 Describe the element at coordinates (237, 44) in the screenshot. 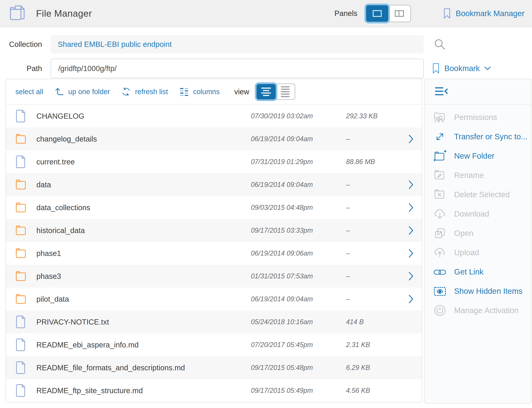

I see `collection-field: Shared EMBL-EBI public endpoint` at that location.